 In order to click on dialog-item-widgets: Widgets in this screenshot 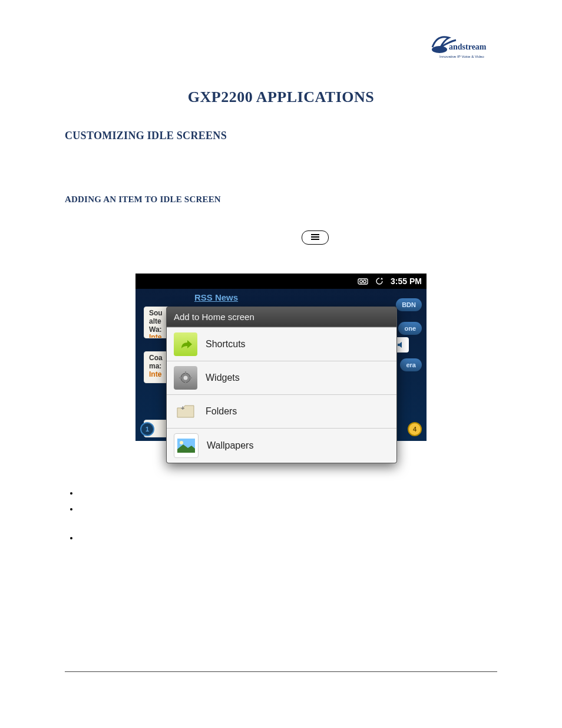, I will do `click(282, 377)`.